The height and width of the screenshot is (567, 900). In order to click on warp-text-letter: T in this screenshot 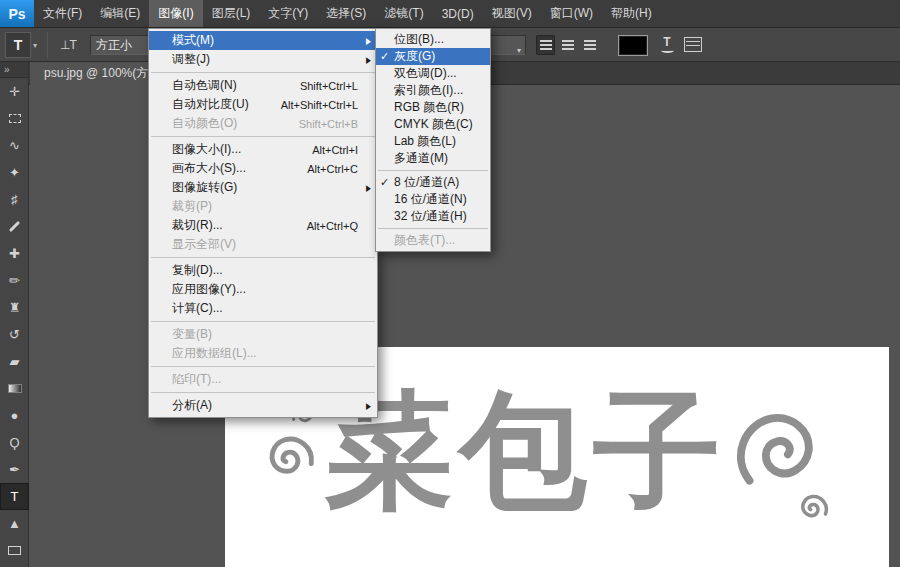, I will do `click(666, 42)`.